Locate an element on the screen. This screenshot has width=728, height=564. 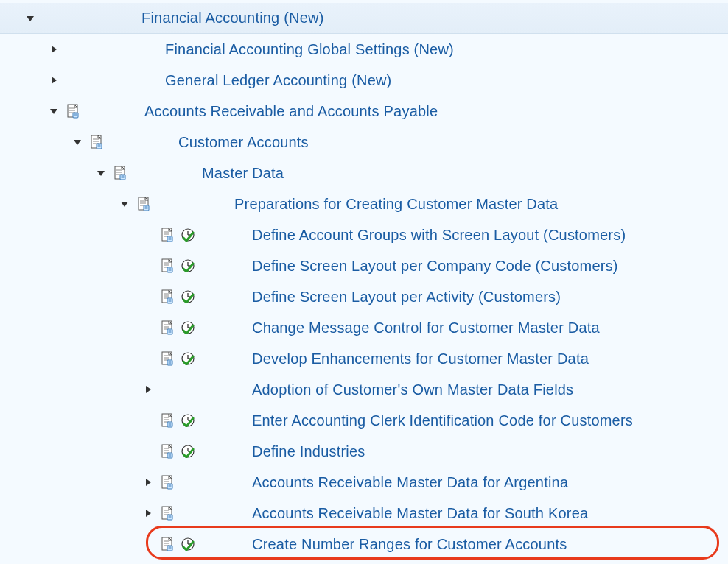
tree-node: Define Account Groups with Screen Layout… is located at coordinates (364, 235).